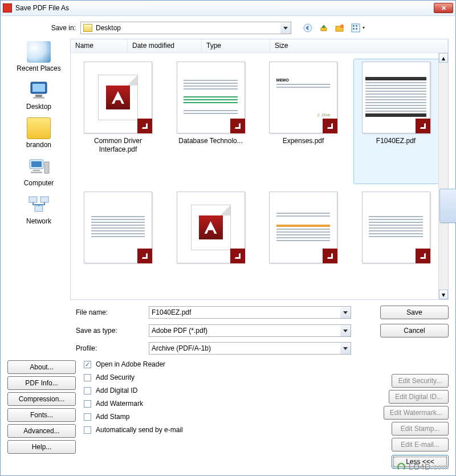  Describe the element at coordinates (416, 413) in the screenshot. I see `edit-watermark-button: Edit Watermark...` at that location.